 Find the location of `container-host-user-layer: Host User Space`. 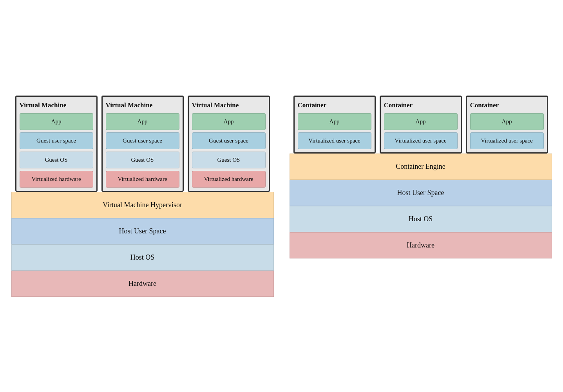

container-host-user-layer: Host User Space is located at coordinates (421, 193).